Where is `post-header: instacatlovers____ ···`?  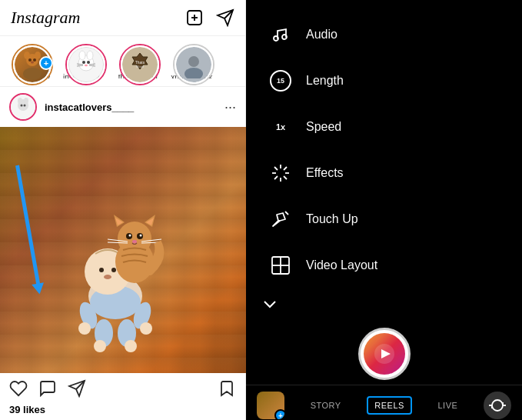 post-header: instacatlovers____ ··· is located at coordinates (123, 107).